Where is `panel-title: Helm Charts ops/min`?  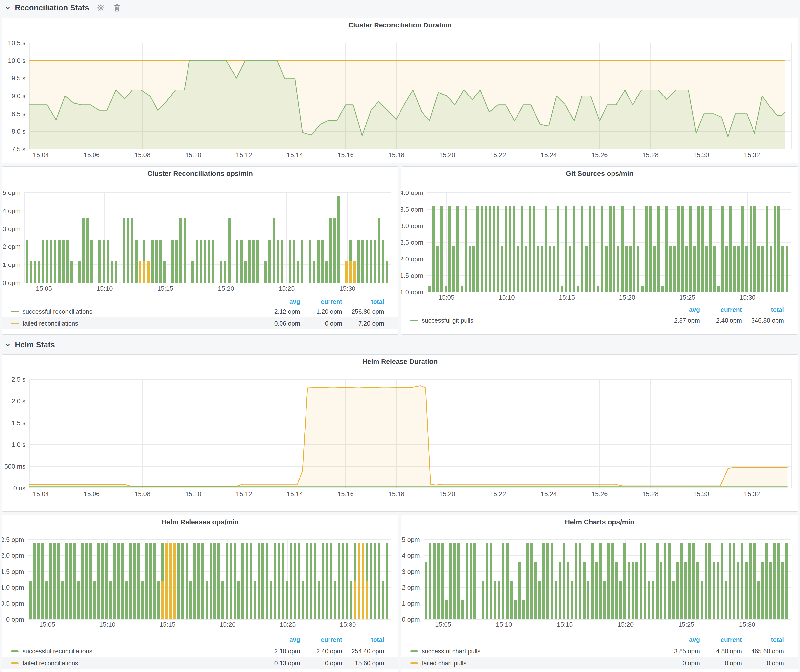 panel-title: Helm Charts ops/min is located at coordinates (600, 522).